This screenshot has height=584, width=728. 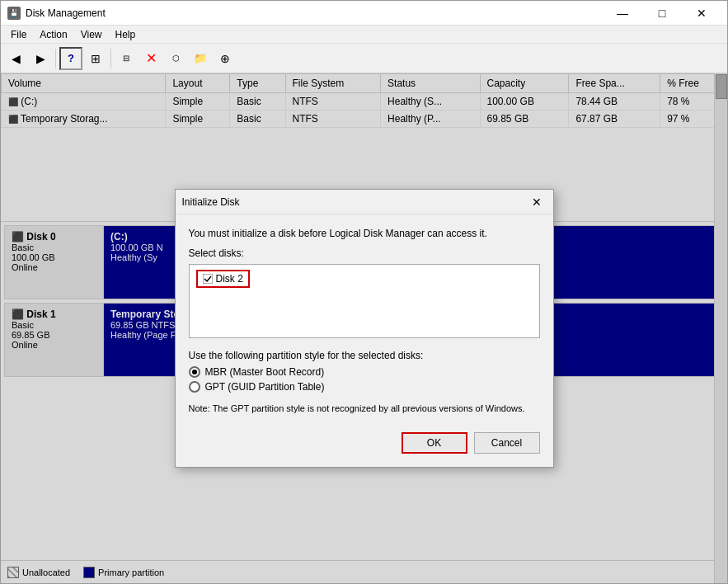 What do you see at coordinates (662, 13) in the screenshot?
I see `window-controls: — □ ✕` at bounding box center [662, 13].